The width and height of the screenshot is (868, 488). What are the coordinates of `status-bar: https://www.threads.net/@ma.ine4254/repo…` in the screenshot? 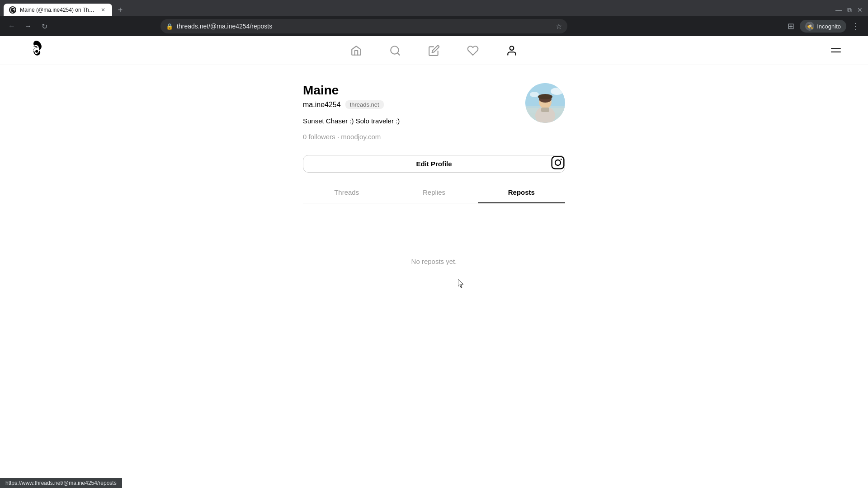 It's located at (61, 483).